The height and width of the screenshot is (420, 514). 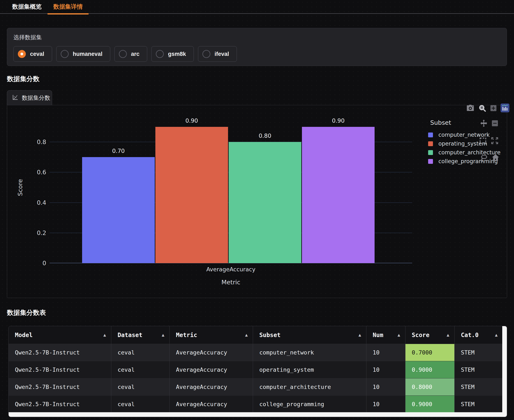 I want to click on radio-option-ifeval: ifeval, so click(x=217, y=54).